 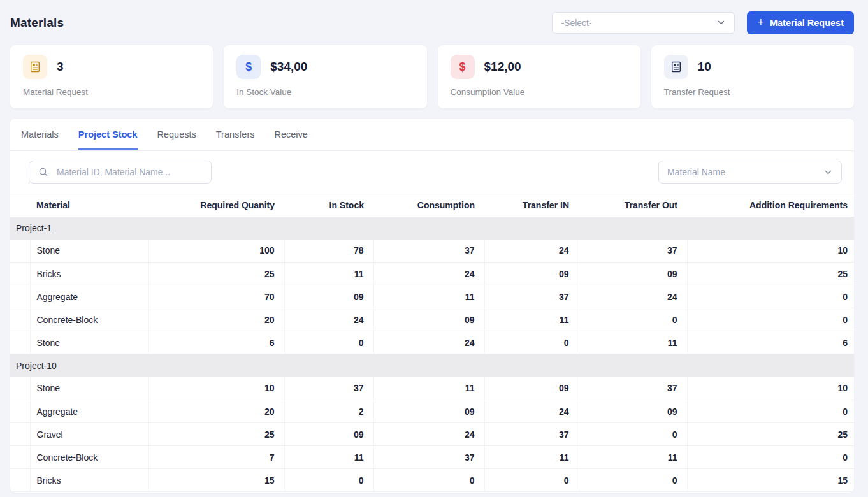 What do you see at coordinates (89, 480) in the screenshot?
I see `material-name-cell: Bricks` at bounding box center [89, 480].